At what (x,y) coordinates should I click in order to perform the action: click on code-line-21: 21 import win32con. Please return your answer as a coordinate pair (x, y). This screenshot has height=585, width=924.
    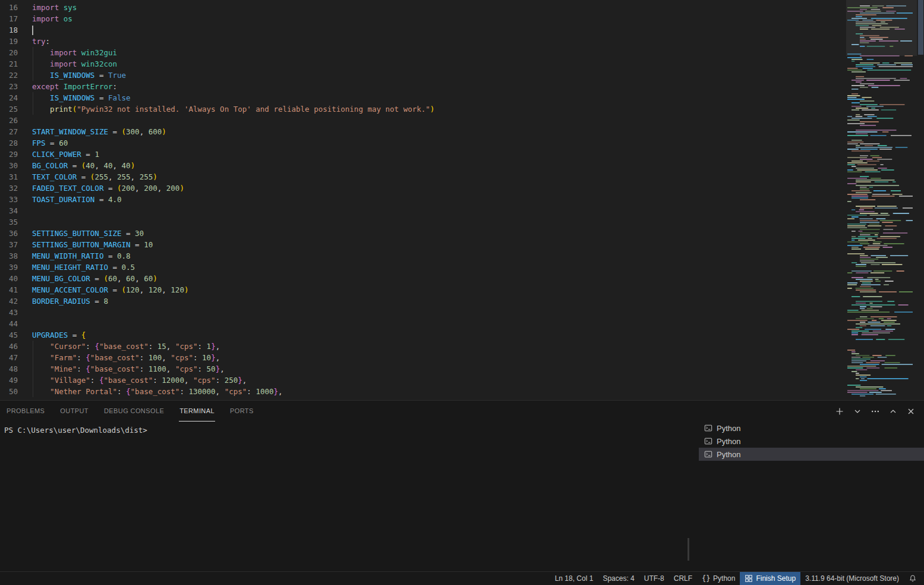
    Looking at the image, I should click on (421, 64).